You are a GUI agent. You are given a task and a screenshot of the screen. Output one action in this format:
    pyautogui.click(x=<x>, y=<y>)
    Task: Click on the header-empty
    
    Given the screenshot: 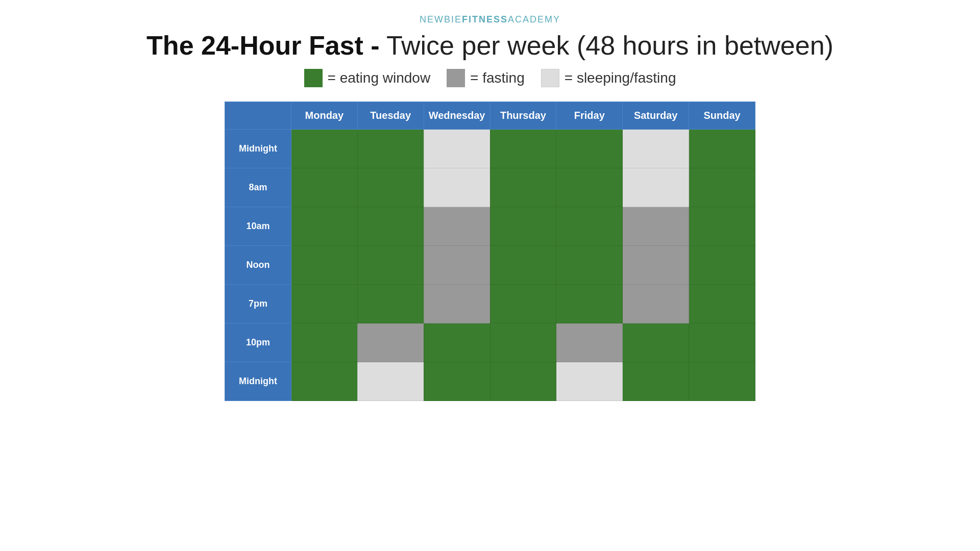 What is the action you would take?
    pyautogui.click(x=258, y=116)
    